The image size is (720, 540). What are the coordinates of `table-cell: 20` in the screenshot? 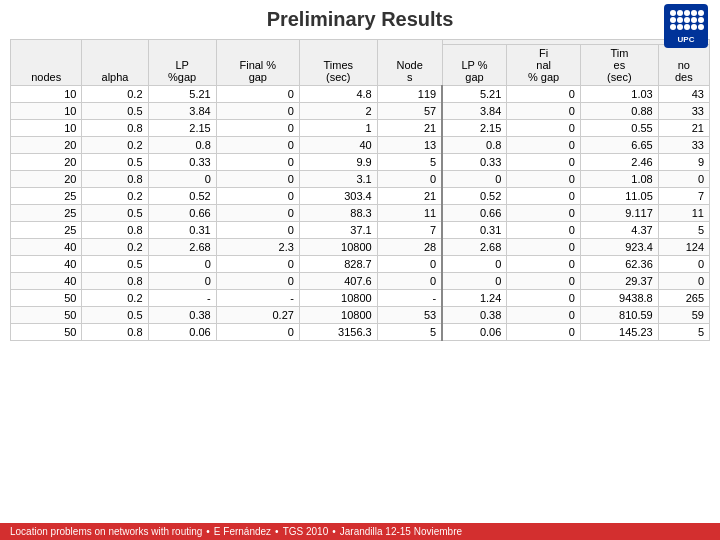 It's located at (46, 146).